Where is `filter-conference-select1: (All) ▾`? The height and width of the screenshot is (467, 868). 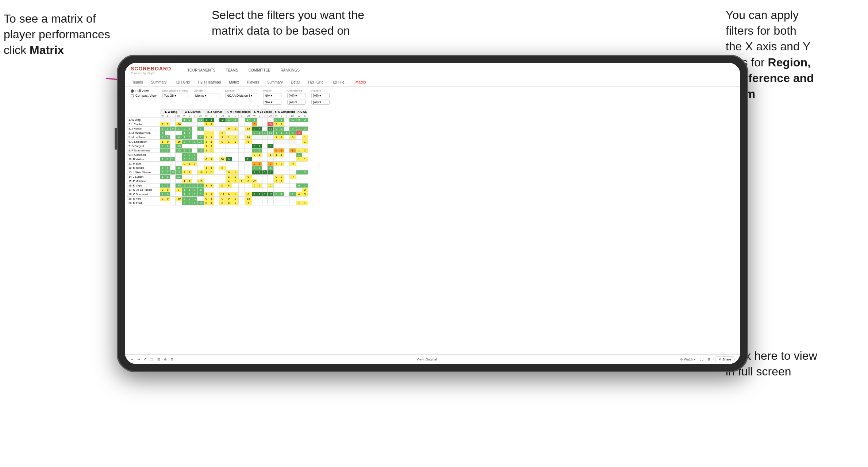 filter-conference-select1: (All) ▾ is located at coordinates (296, 96).